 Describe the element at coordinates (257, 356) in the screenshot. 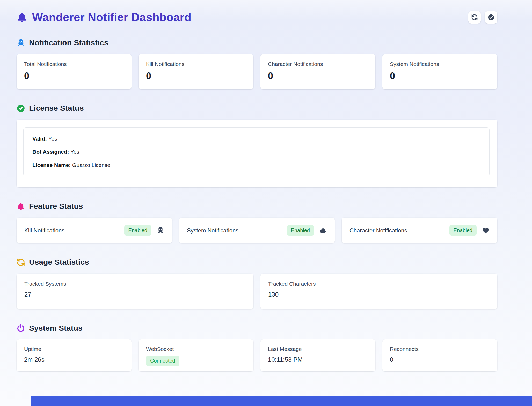

I see `system-grid: Uptime 2m 26s WebSocket Connected Last M…` at that location.